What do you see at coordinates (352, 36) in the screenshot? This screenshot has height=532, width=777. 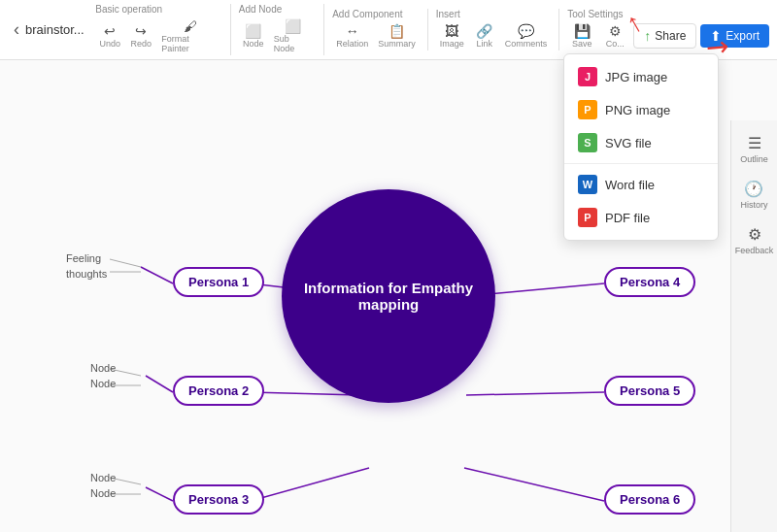 I see `relation-button: ↔ Relation` at bounding box center [352, 36].